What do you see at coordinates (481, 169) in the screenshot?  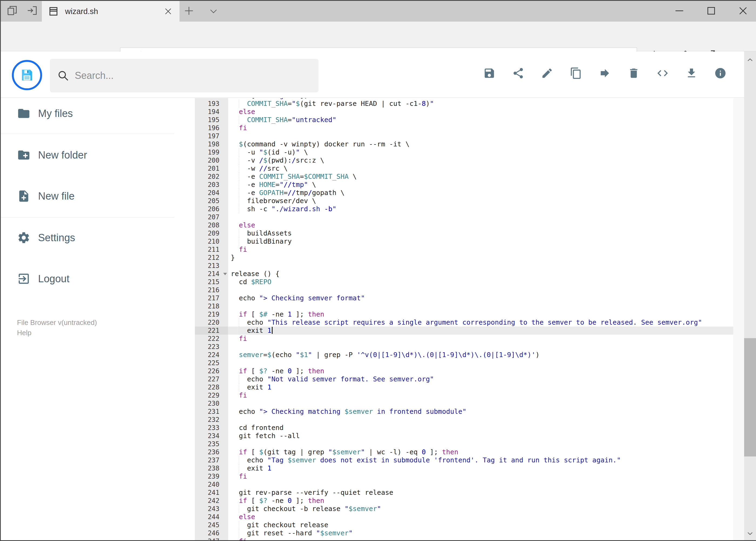 I see `code-line-text: -w //src \` at bounding box center [481, 169].